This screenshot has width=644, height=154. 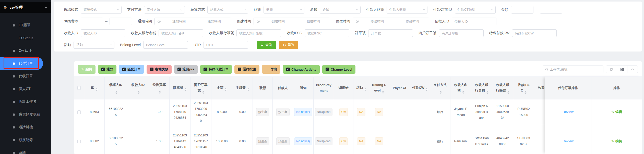 I want to click on create-time-range-picker: 创建时间 – 创建时间, so click(x=292, y=21).